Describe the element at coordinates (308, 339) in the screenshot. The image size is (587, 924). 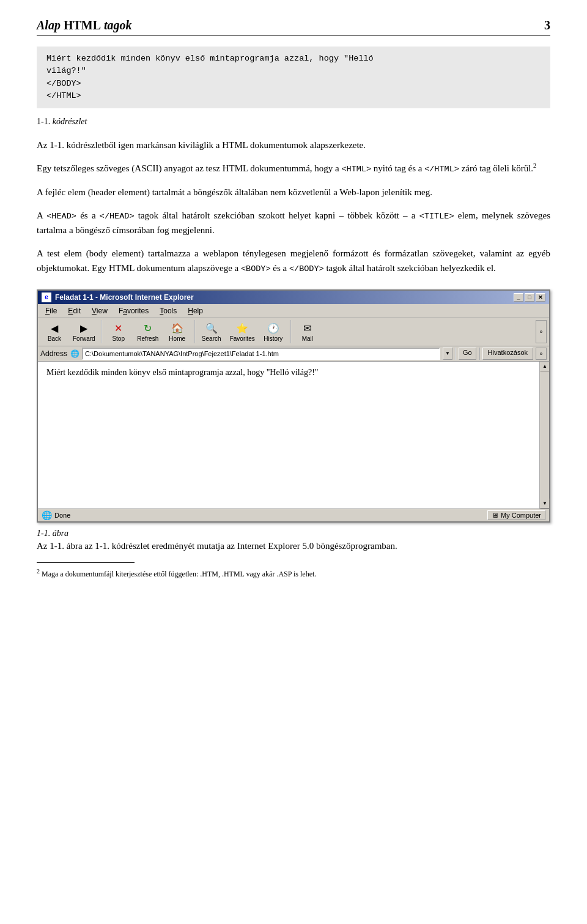
I see `mail-label: Mail` at that location.